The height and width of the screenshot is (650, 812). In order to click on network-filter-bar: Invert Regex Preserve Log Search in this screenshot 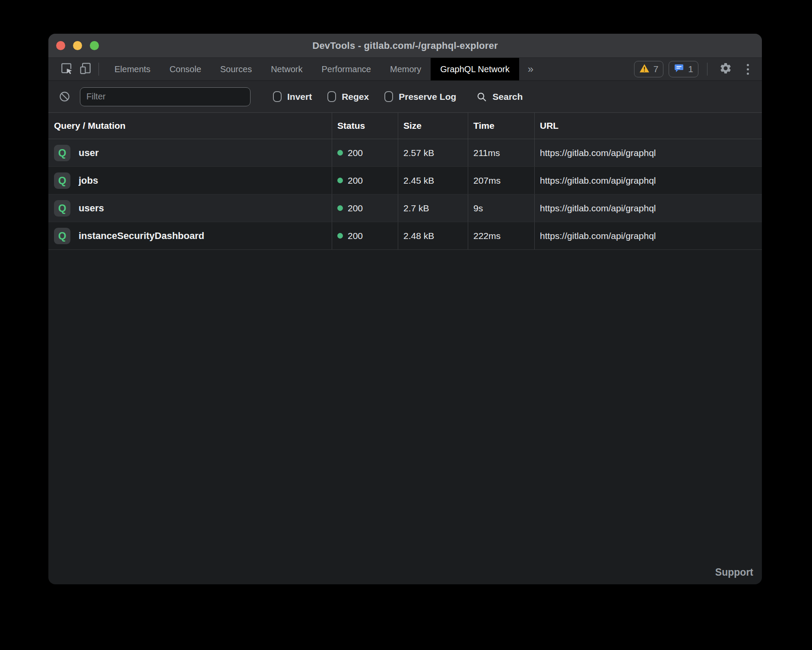, I will do `click(405, 96)`.